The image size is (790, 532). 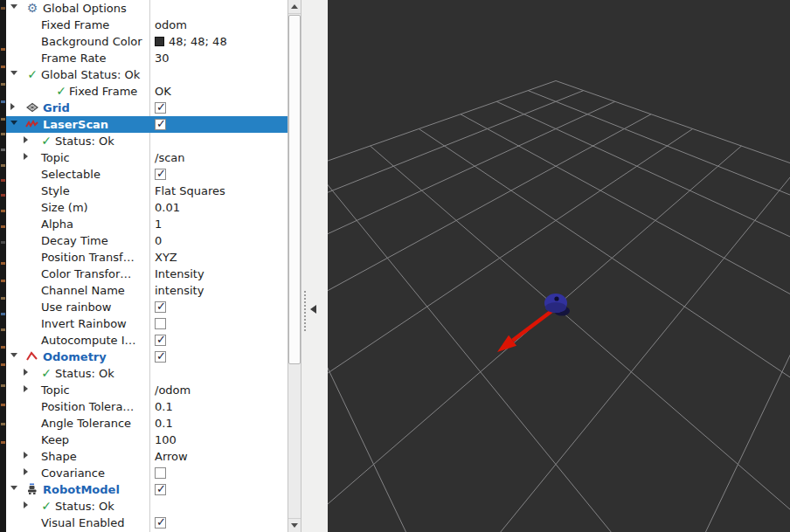 I want to click on tree-row-use-rainbow: Use rainbow✓, so click(x=147, y=307).